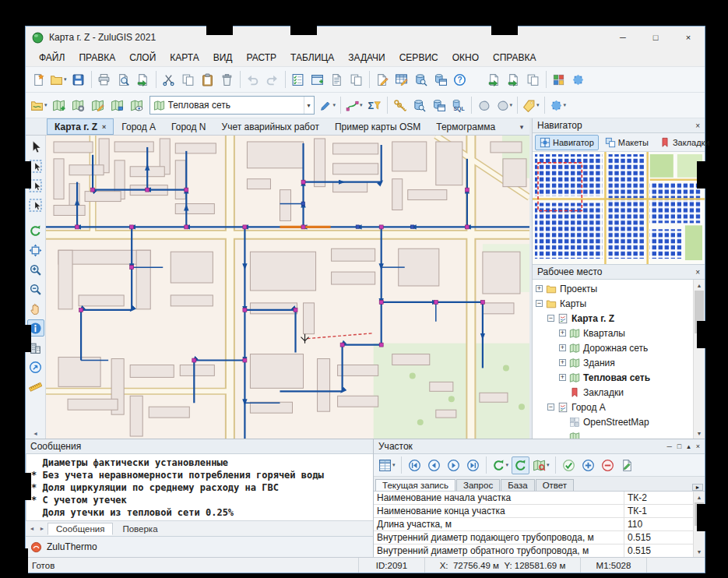  I want to click on section-tab-current: Текущая запись, so click(416, 485).